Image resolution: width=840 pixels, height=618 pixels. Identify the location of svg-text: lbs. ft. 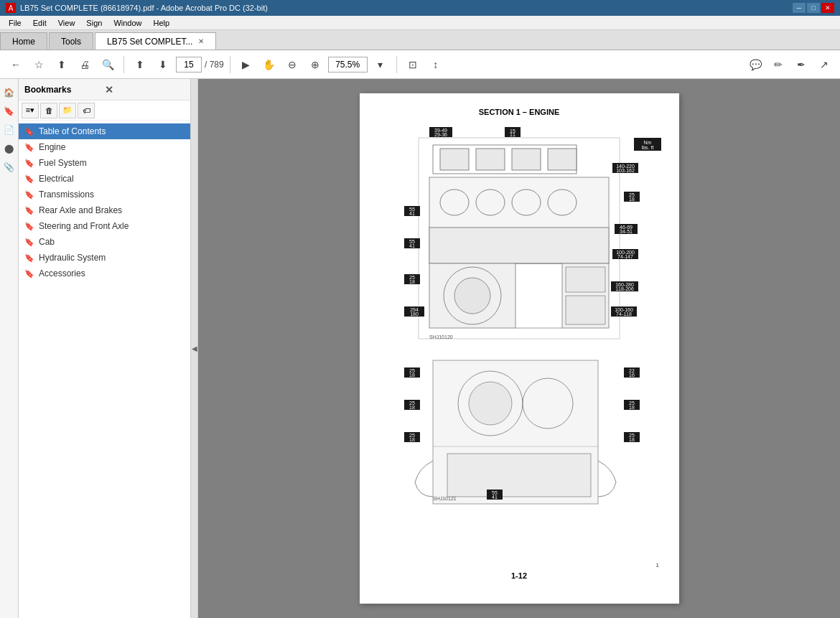
(648, 148).